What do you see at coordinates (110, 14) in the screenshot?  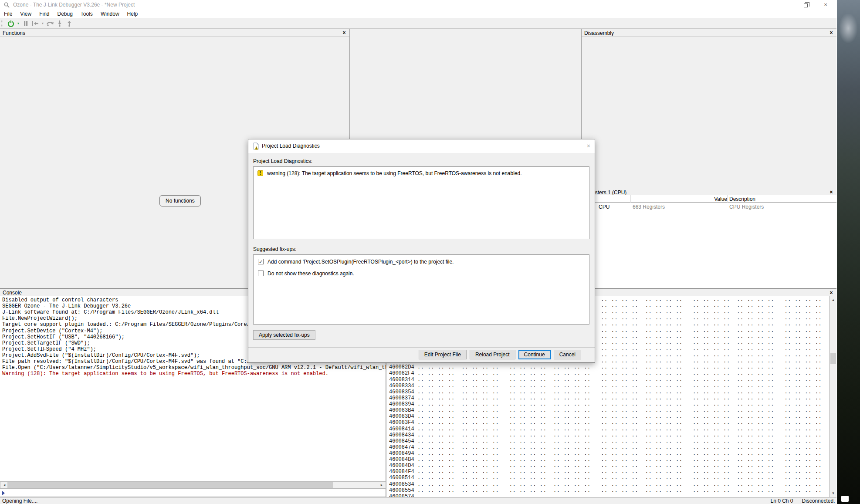 I see `menu-window: Window` at bounding box center [110, 14].